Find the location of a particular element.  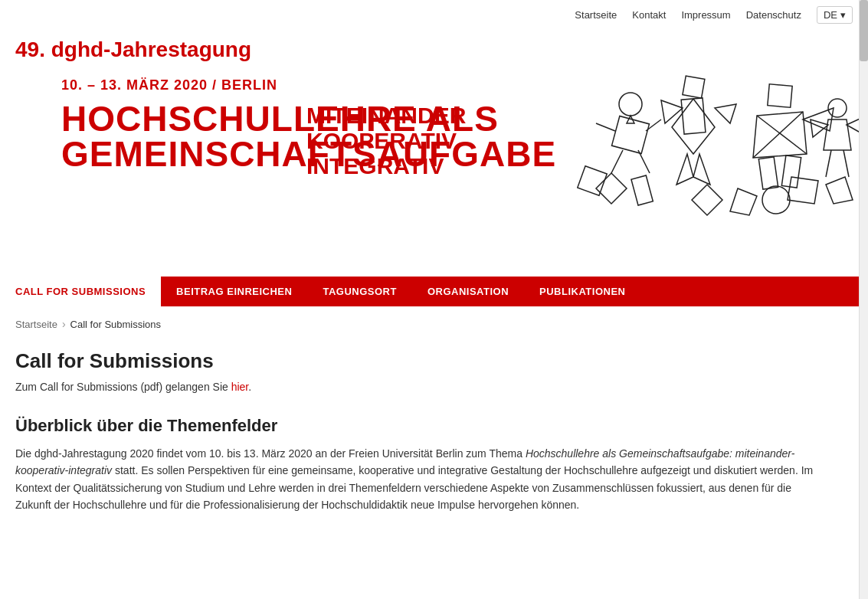

nav-startseite: Startseite is located at coordinates (596, 15).